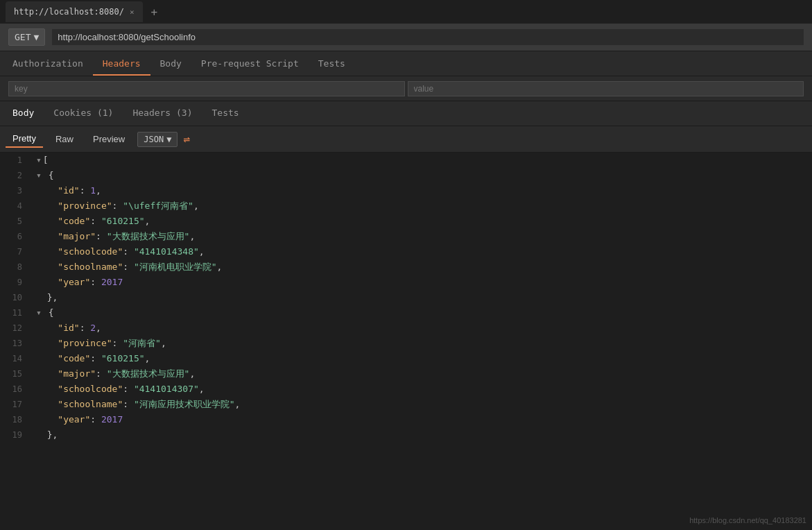 Image resolution: width=812 pixels, height=530 pixels. Describe the element at coordinates (155, 12) in the screenshot. I see `new-tab-button: +` at that location.